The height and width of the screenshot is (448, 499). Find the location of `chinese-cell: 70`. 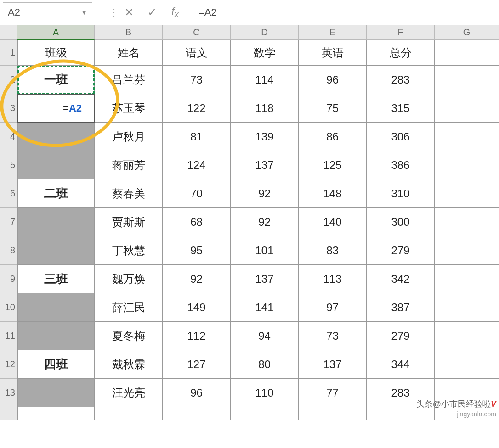

chinese-cell: 70 is located at coordinates (197, 194).